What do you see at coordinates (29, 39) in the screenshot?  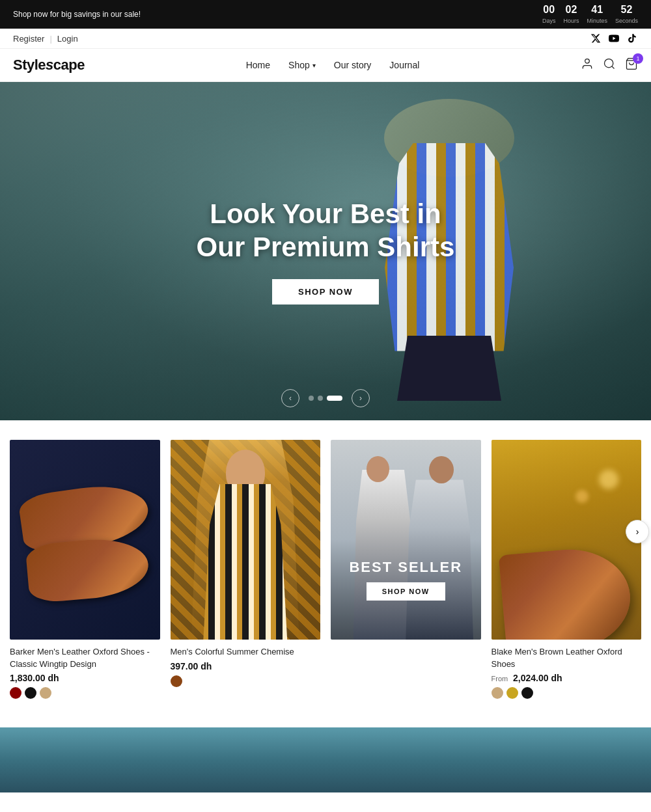 I see `register-link: Register` at bounding box center [29, 39].